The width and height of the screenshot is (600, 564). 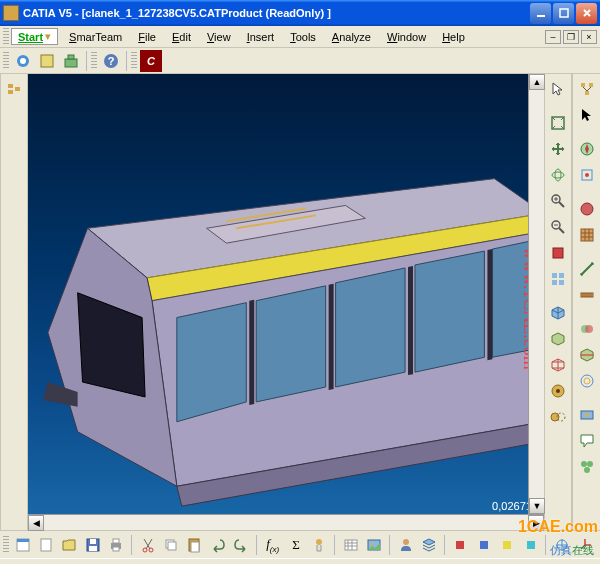 What do you see at coordinates (589, 37) in the screenshot?
I see `mdi-close-button: ×` at bounding box center [589, 37].